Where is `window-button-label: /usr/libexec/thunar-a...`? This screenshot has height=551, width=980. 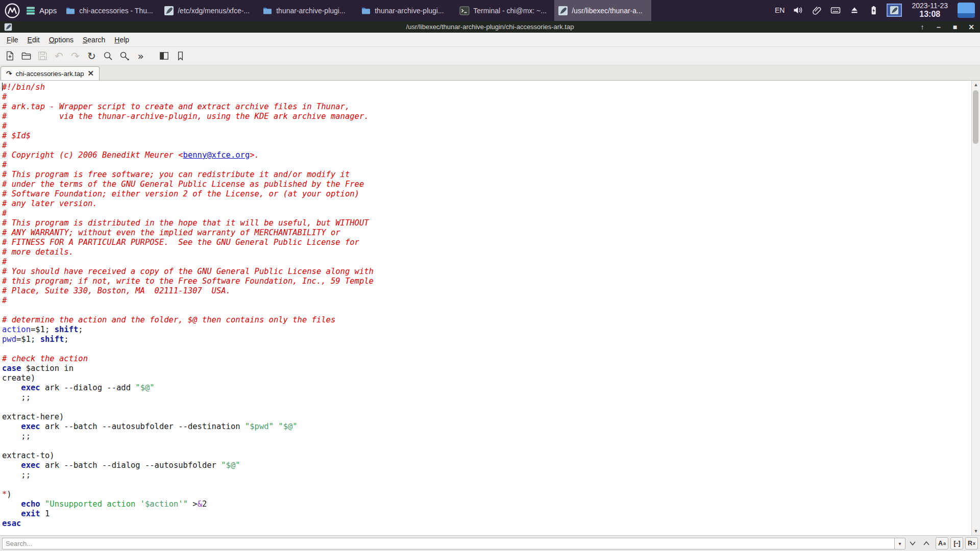
window-button-label: /usr/libexec/thunar-a... is located at coordinates (607, 11).